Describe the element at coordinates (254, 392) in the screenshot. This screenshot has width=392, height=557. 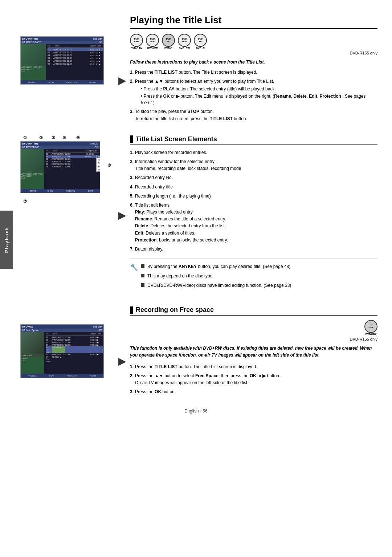
I see `recording-step-3: 3. Press the OK button.` at that location.